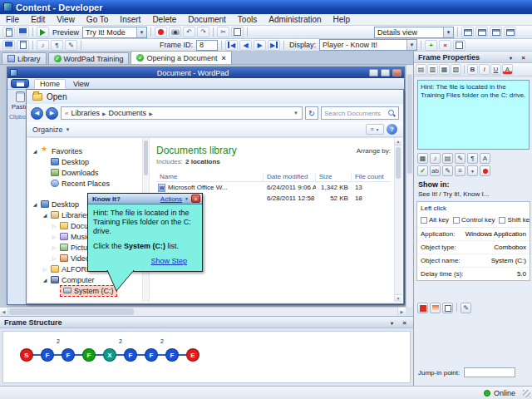  I want to click on apply-check-icon: ✓, so click(422, 171).